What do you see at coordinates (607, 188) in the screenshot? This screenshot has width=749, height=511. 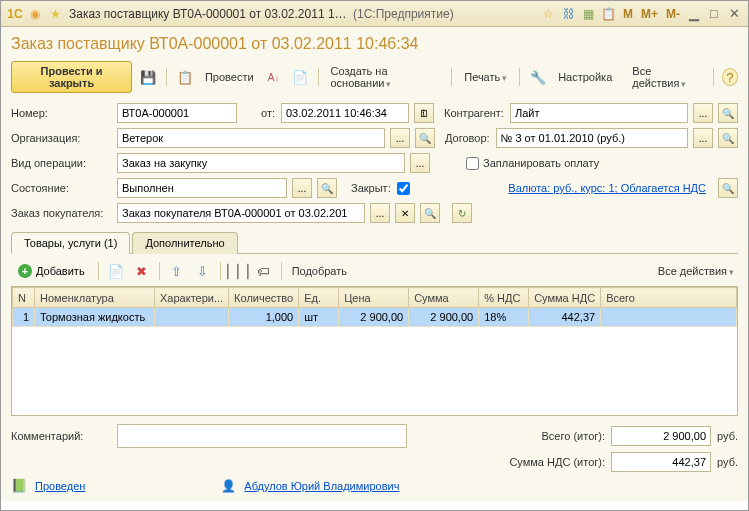 I see `currency-info-link: Валюта: руб., курс: 1; Облагается НДС` at bounding box center [607, 188].